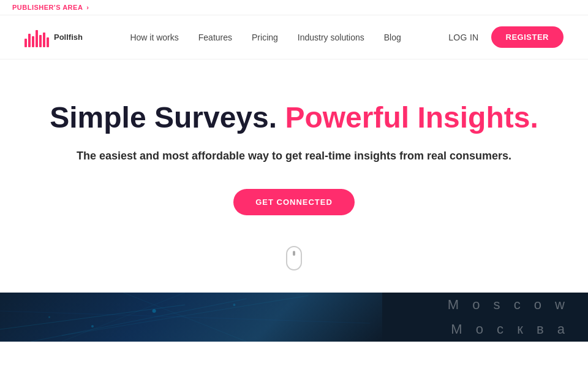 The height and width of the screenshot is (368, 588). What do you see at coordinates (508, 329) in the screenshot?
I see `moscow-ru: М о с к в а` at bounding box center [508, 329].